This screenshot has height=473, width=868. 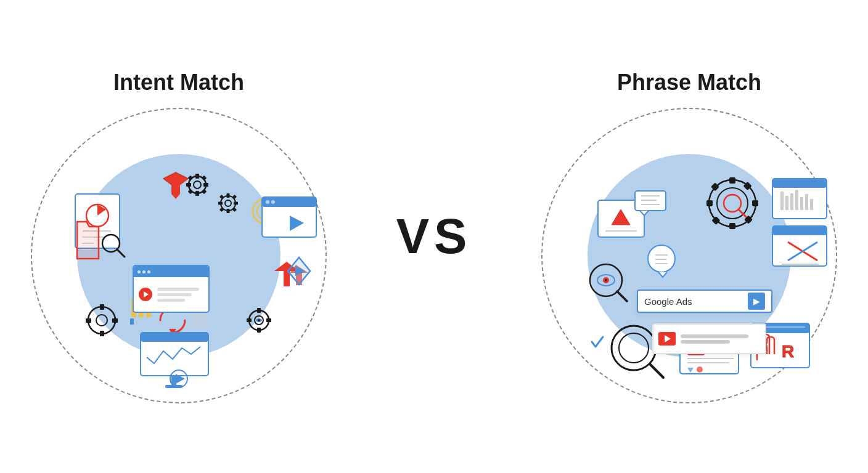 What do you see at coordinates (756, 301) in the screenshot?
I see `search-bar-button: ▶` at bounding box center [756, 301].